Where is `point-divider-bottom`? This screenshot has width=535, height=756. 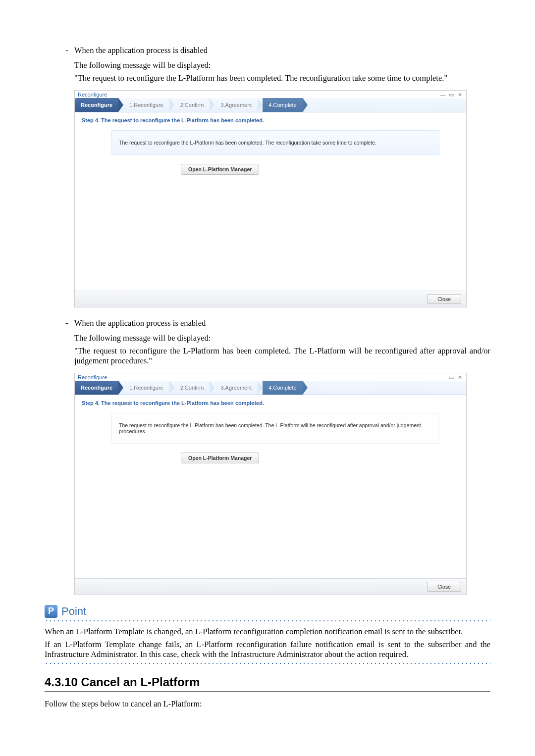
point-divider-bottom is located at coordinates (268, 663).